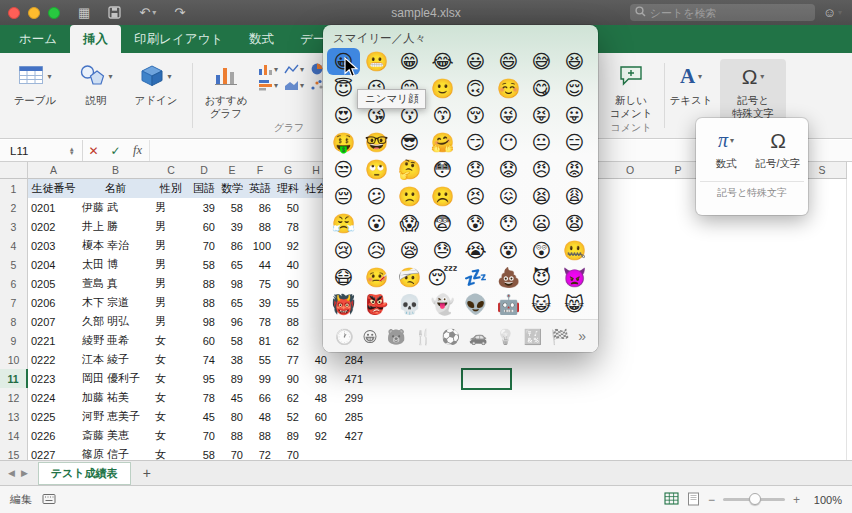  I want to click on cell-G2: 50, so click(288, 208).